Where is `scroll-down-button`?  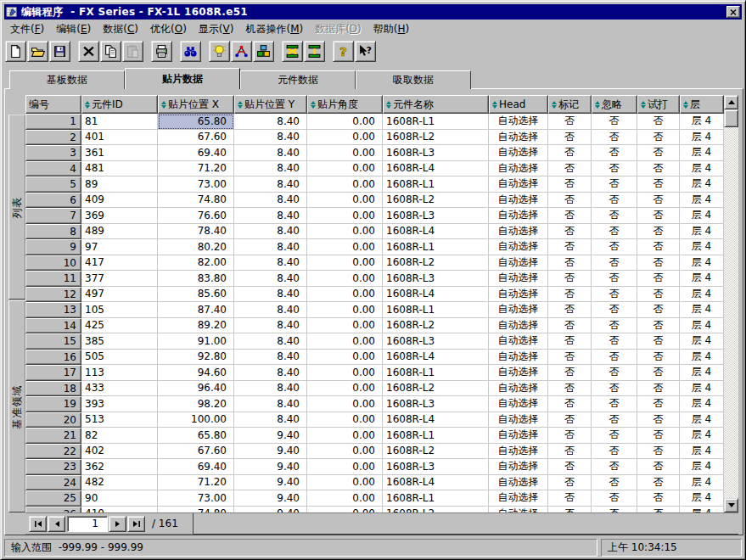
scroll-down-button is located at coordinates (732, 506).